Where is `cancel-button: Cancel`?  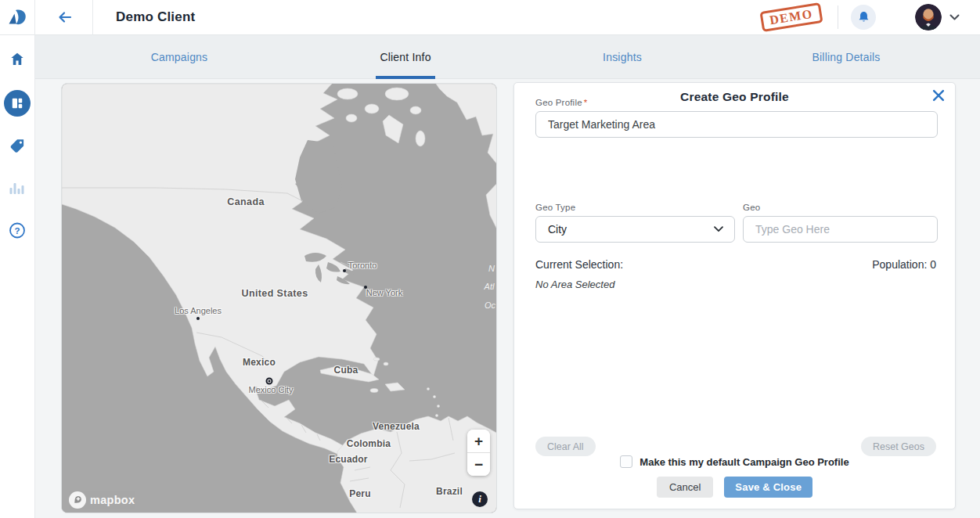
cancel-button: Cancel is located at coordinates (685, 487).